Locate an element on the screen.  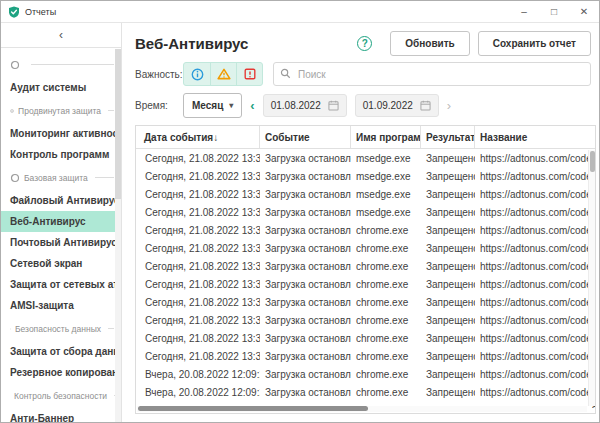
event-date-text: Вчера, 20.08.2022 12:09:22 is located at coordinates (202, 374).